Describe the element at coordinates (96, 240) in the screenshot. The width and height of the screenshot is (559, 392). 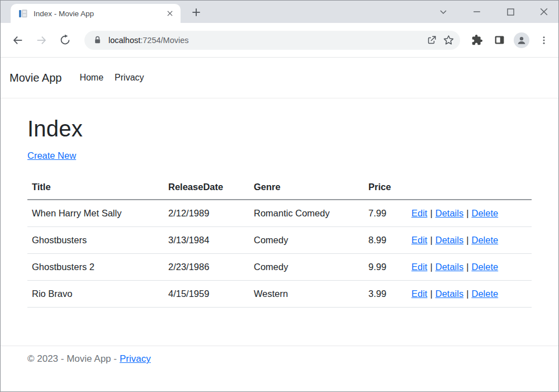
I see `cell-title: Ghostbusters` at that location.